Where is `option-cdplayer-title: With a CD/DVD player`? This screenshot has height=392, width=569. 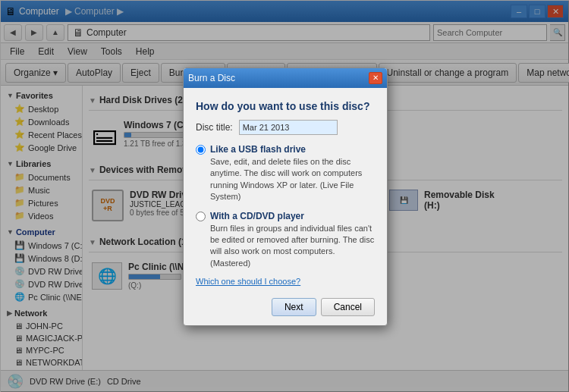
option-cdplayer-title: With a CD/DVD player is located at coordinates (293, 216).